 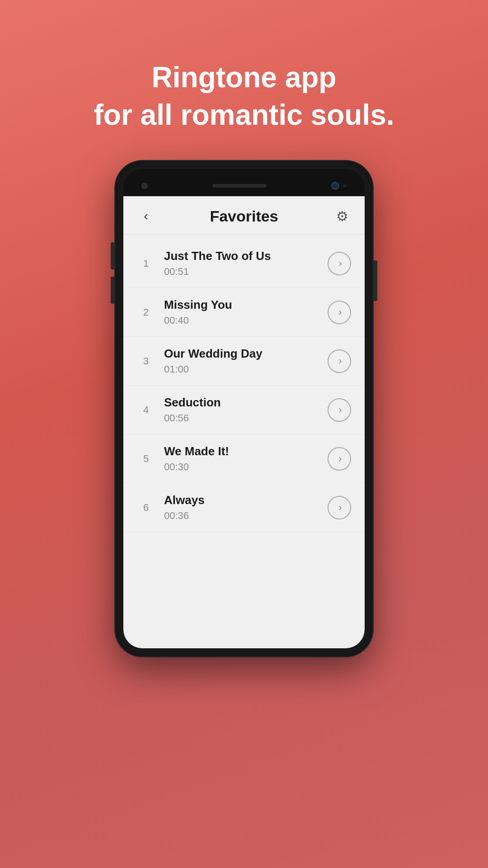 I want to click on track-name: Just The Two of Us, so click(x=246, y=256).